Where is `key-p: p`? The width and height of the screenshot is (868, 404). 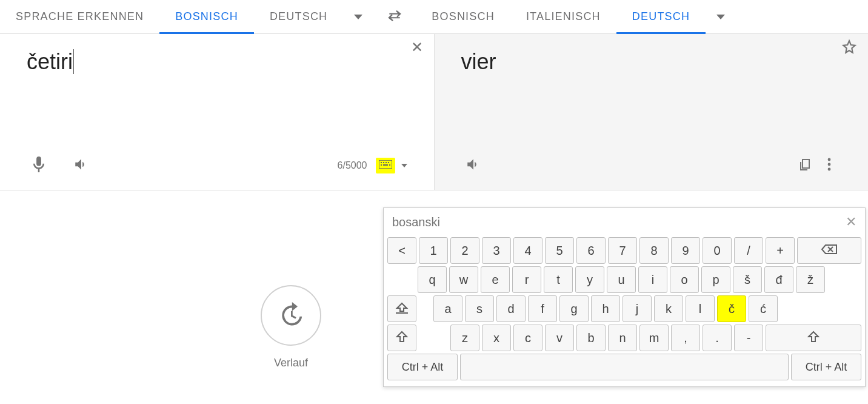 key-p: p is located at coordinates (716, 280).